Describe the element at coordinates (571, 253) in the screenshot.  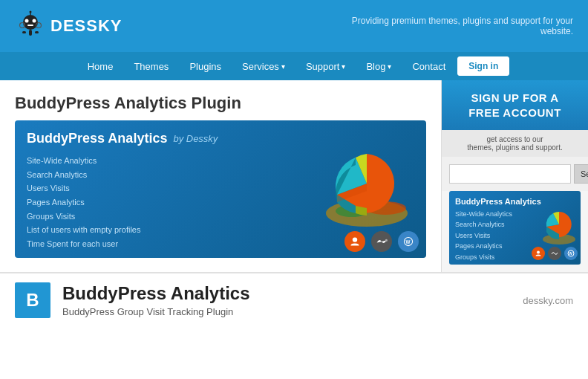
I see `mini-wp-icon: W` at that location.